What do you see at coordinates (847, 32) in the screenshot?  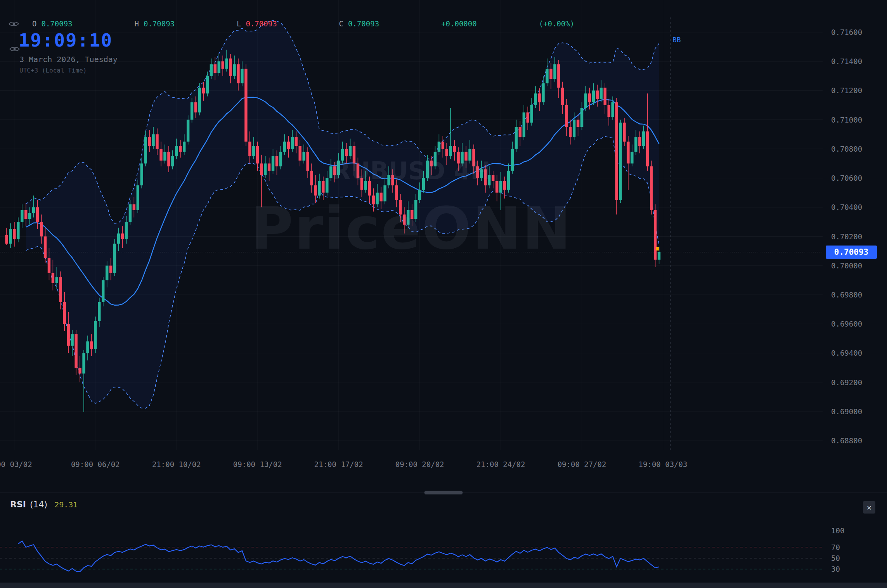 I see `price-tick-label: 0.71600` at bounding box center [847, 32].